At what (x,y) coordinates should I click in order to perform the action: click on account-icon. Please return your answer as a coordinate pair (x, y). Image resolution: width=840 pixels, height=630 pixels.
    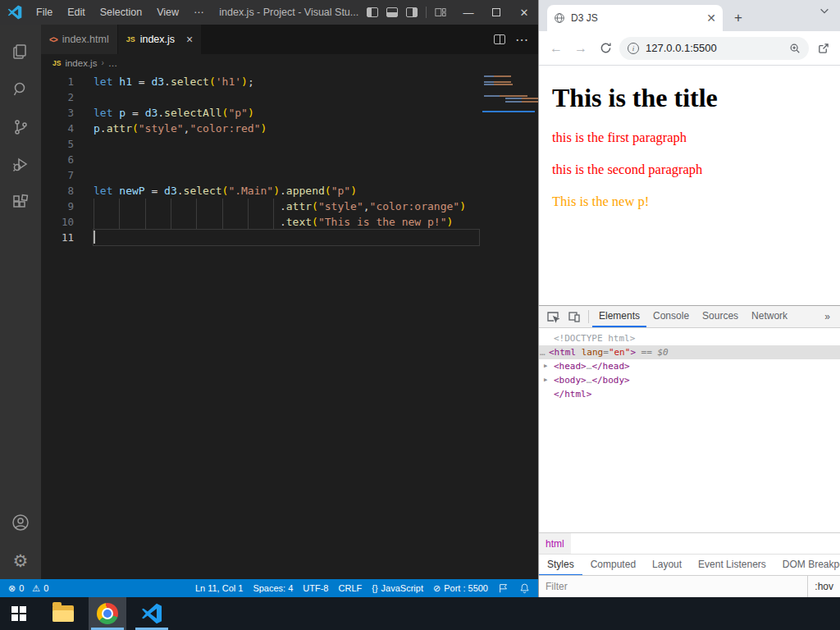
    Looking at the image, I should click on (21, 523).